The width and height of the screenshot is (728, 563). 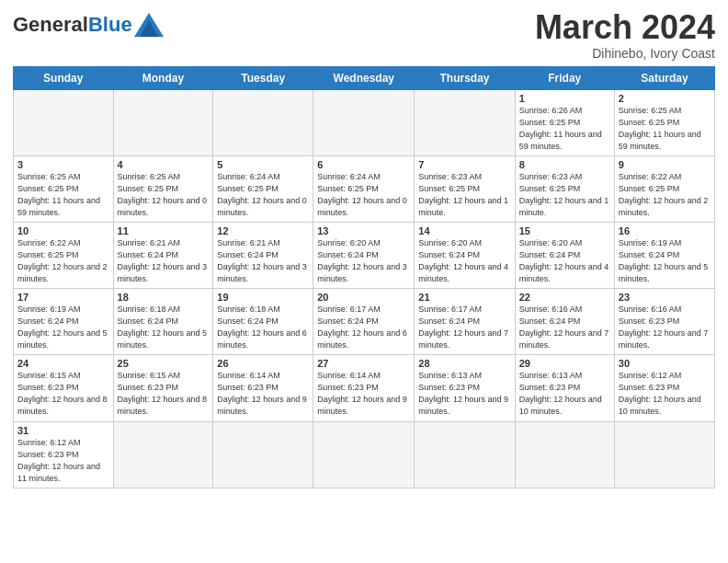 What do you see at coordinates (564, 322) in the screenshot?
I see `calendar-cell: 22Sunrise: 6:16 AM Sunset: 6:24 PM Dayli…` at bounding box center [564, 322].